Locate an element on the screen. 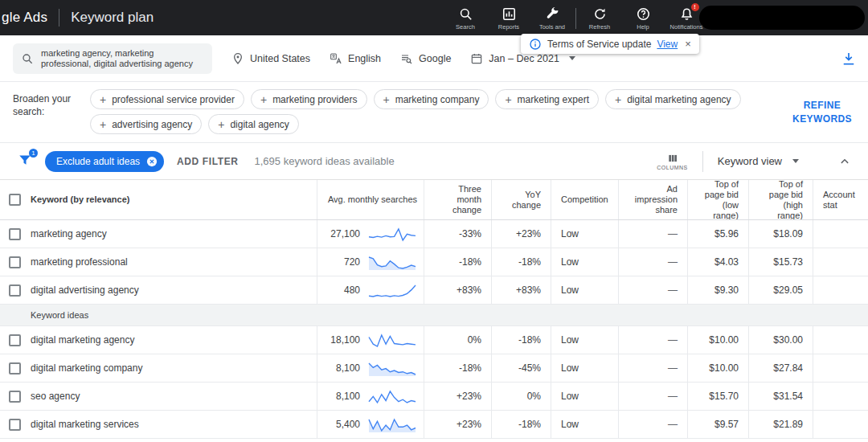 The image size is (868, 442). columns-button: COLUMNS is located at coordinates (672, 162).